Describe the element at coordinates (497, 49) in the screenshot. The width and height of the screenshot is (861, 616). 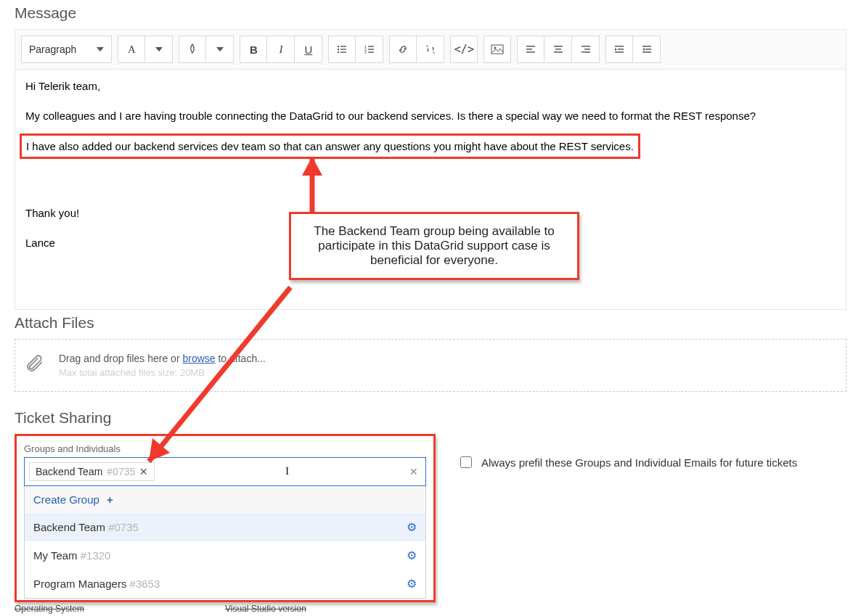
I see `image-button` at that location.